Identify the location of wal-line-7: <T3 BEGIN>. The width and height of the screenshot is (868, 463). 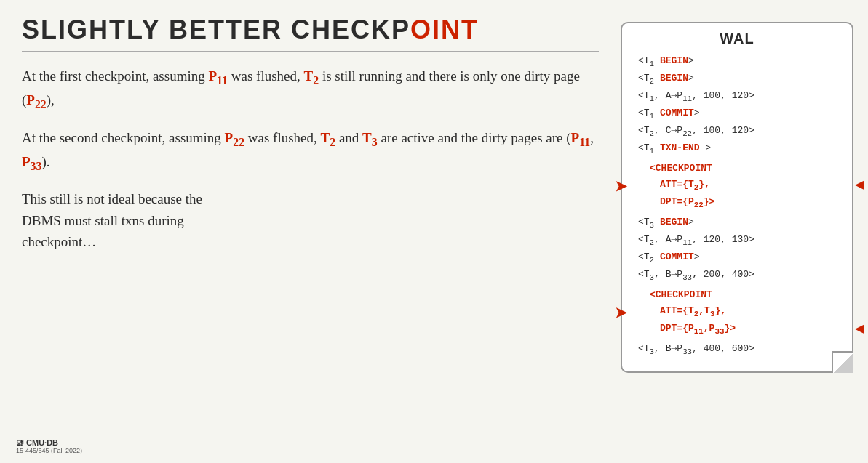
(740, 223).